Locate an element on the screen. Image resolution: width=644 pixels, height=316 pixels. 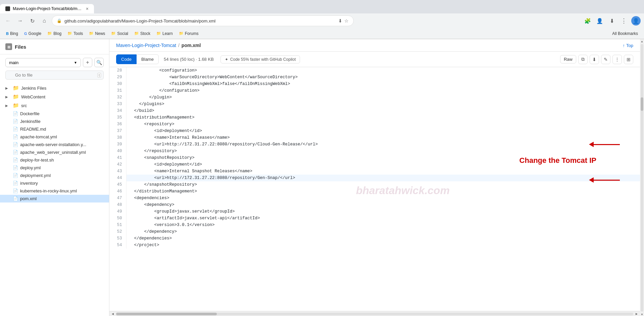
blog-folder-icon: 📁 is located at coordinates (50, 34).